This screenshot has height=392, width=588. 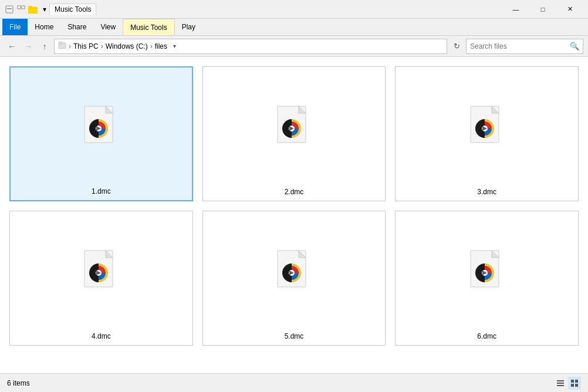 What do you see at coordinates (295, 192) in the screenshot?
I see `file-label-2: 2.dmc` at bounding box center [295, 192].